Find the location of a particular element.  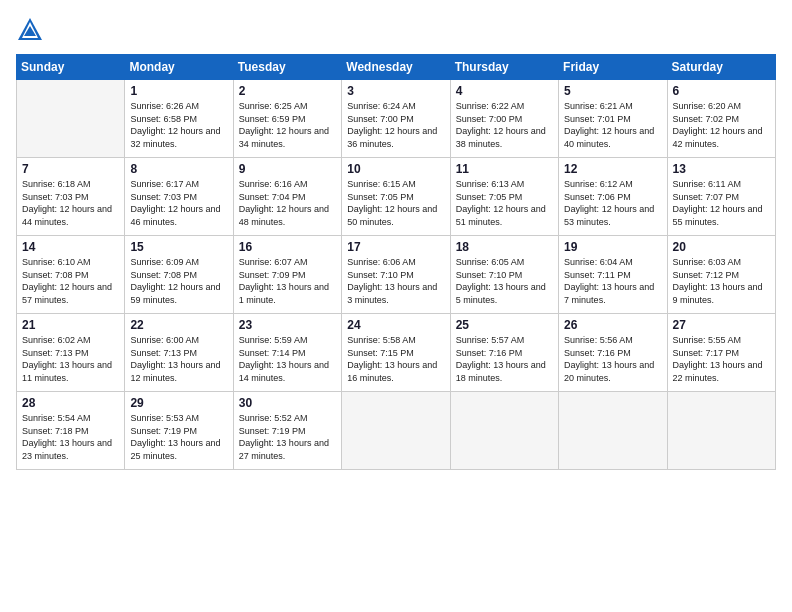

header-cell-tuesday: Tuesday is located at coordinates (287, 68).